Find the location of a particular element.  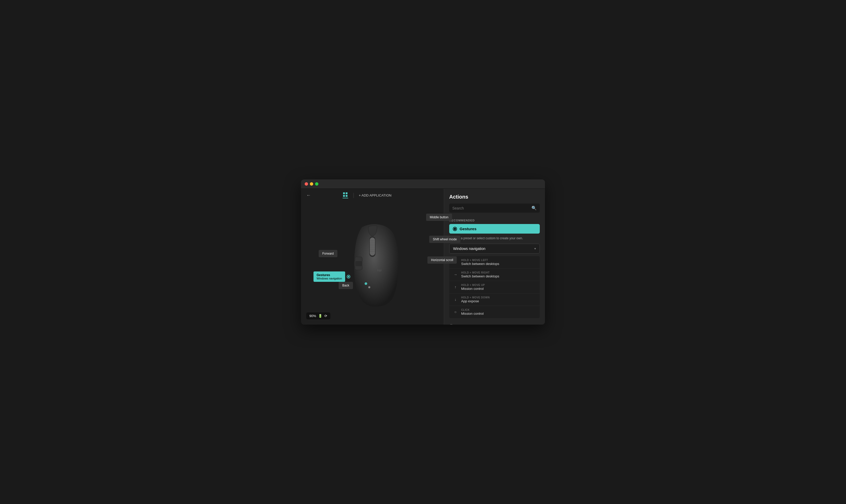

gesture-hint: HOLD + MOVE RIGHT is located at coordinates (480, 272).